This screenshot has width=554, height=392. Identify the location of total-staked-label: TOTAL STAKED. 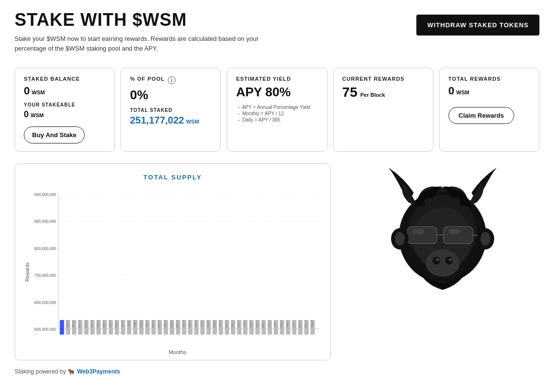
(171, 110).